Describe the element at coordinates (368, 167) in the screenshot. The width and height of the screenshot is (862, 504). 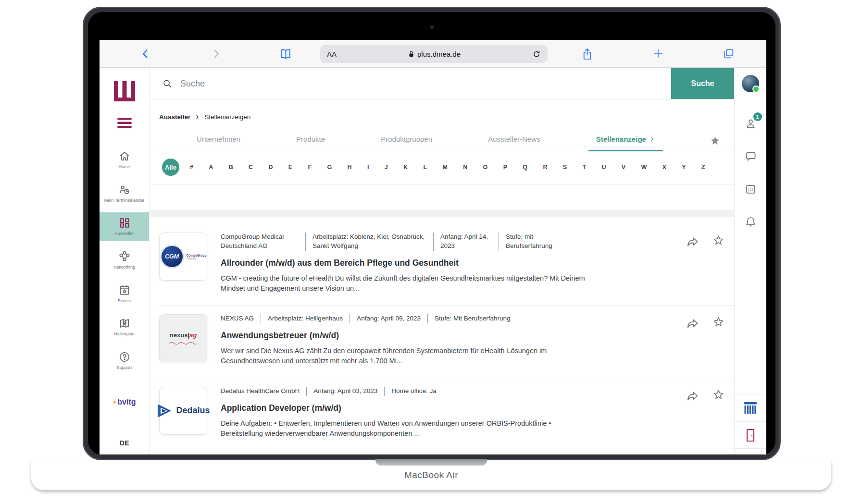
I see `letter-filter: I` at that location.